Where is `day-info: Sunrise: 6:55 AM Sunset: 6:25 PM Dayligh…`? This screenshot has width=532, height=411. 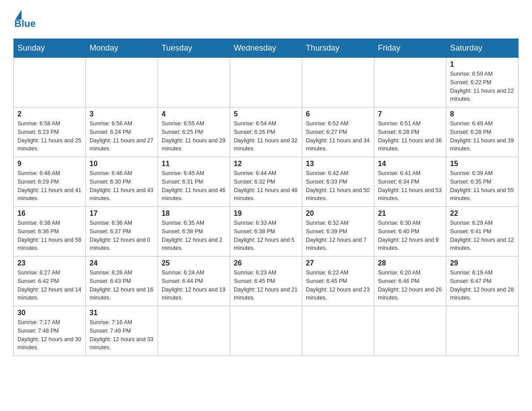 day-info: Sunrise: 6:55 AM Sunset: 6:25 PM Dayligh… is located at coordinates (194, 136).